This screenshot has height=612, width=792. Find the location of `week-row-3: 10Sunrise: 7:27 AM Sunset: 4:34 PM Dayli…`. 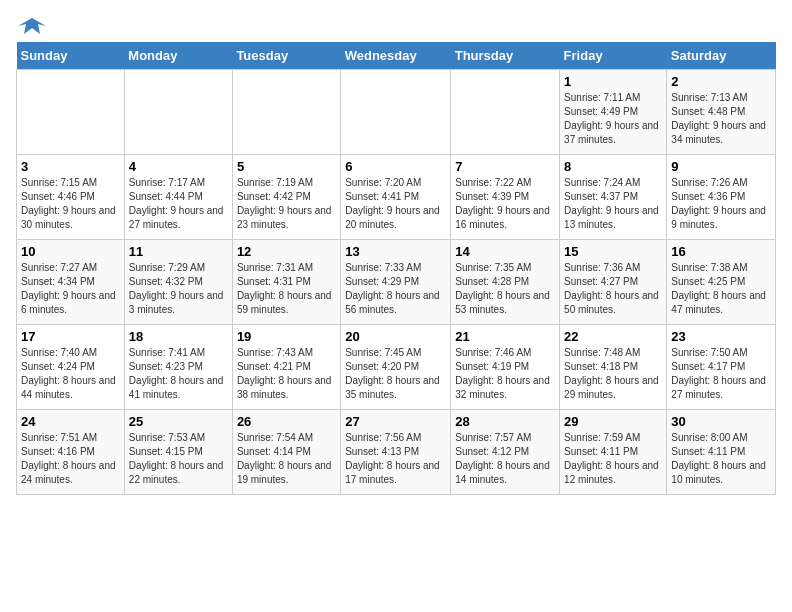

week-row-3: 10Sunrise: 7:27 AM Sunset: 4:34 PM Dayli… is located at coordinates (396, 282).